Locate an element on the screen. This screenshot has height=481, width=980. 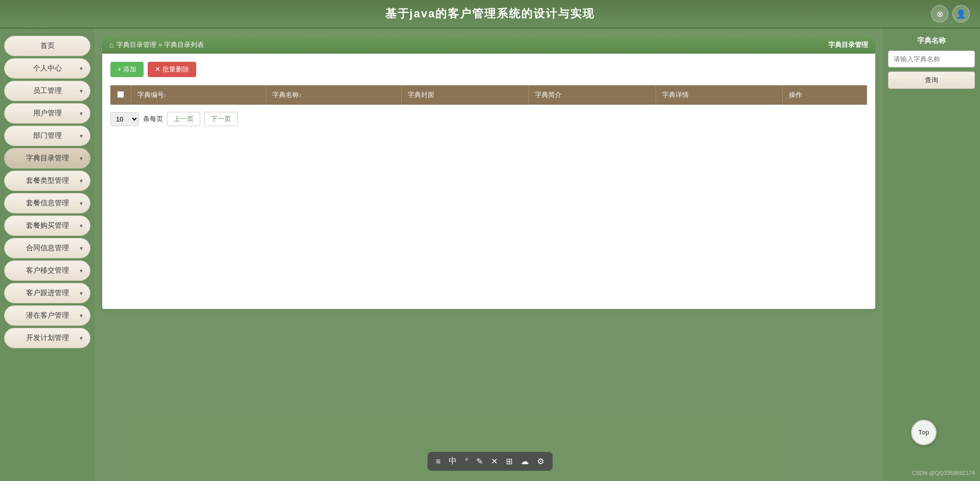
sidebar-item-package-type: 套餐类型管理 ▼ is located at coordinates (47, 181).